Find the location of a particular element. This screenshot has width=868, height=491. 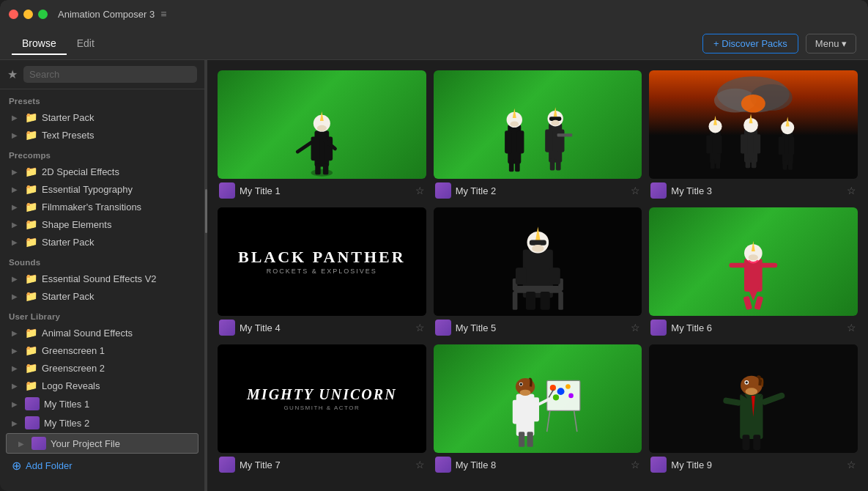

sidebar-item-greenscreen-1: ▶ 📁 Greenscreen 1 is located at coordinates (103, 350).